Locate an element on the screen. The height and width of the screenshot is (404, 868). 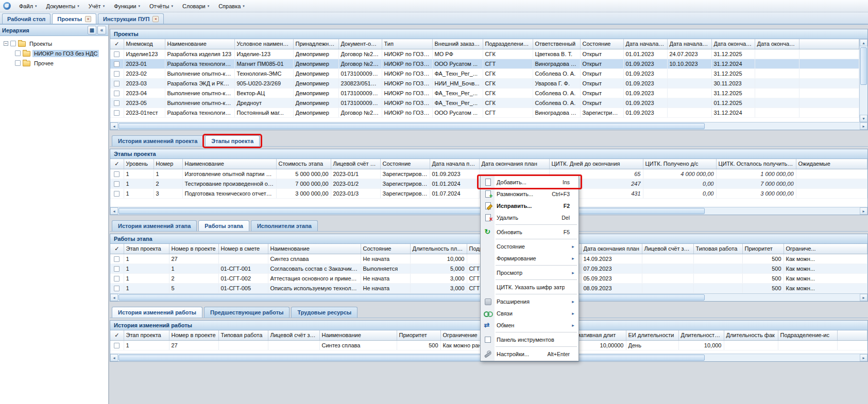
column-header: Дата начала план is located at coordinates (454, 164).